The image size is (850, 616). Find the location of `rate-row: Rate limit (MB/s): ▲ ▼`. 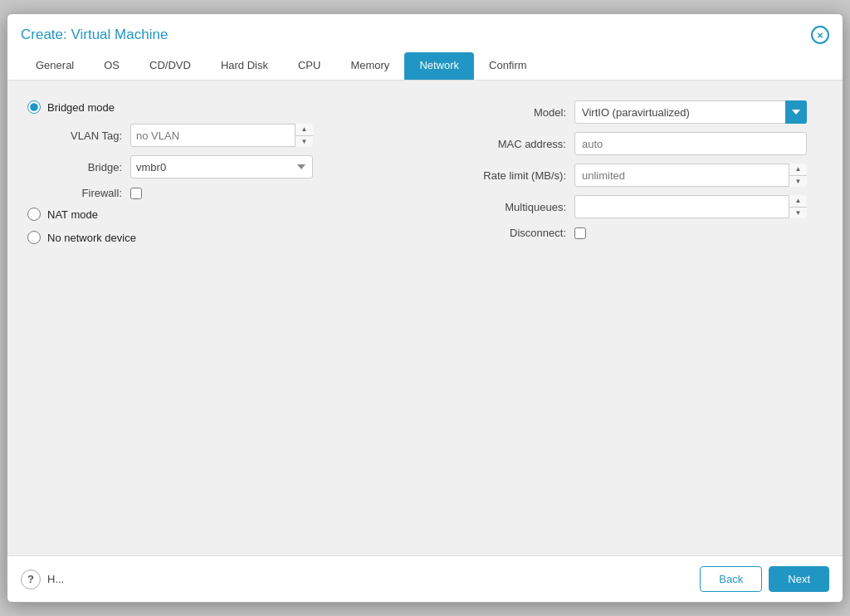

rate-row: Rate limit (MB/s): ▲ ▼ is located at coordinates (633, 175).